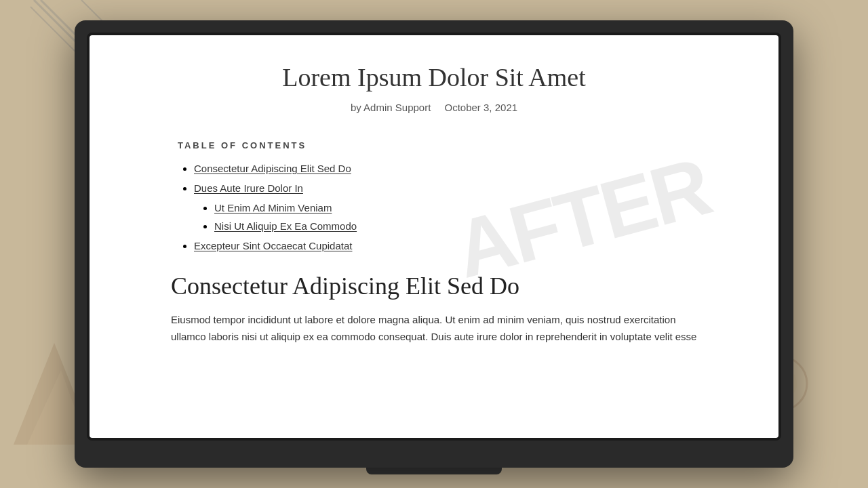 The width and height of the screenshot is (868, 488). Describe the element at coordinates (248, 188) in the screenshot. I see `toc-link-2: Dues Aute Irure Dolor In` at that location.